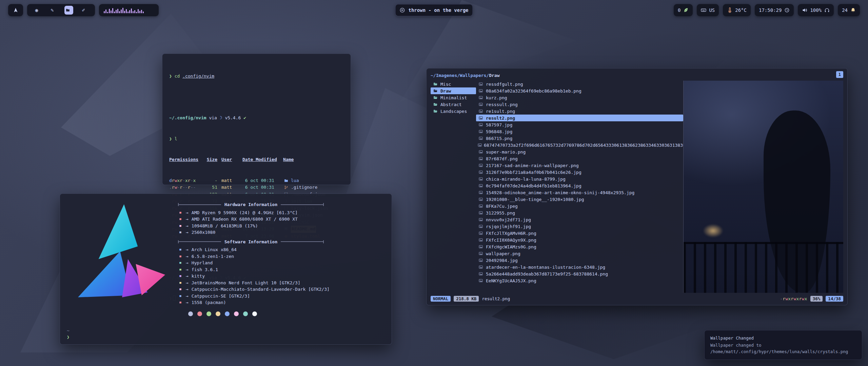 The height and width of the screenshot is (366, 868). I want to click on folder-item: Draw, so click(453, 91).